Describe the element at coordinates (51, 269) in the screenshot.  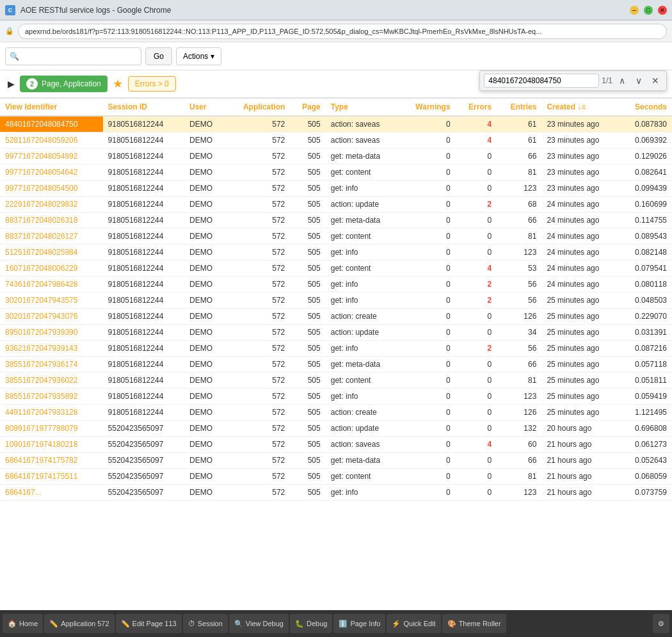
I see `view-id-cell: 16071672048006229` at that location.